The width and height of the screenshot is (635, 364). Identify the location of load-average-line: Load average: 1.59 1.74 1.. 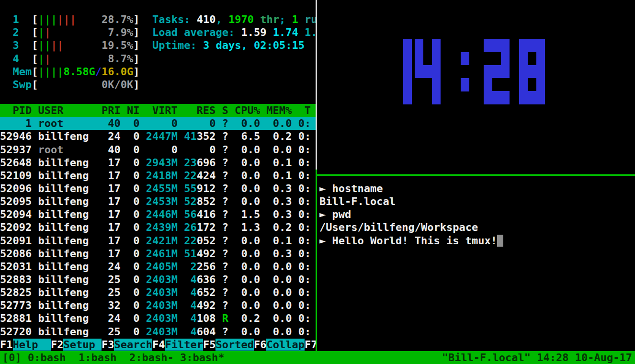
(234, 33).